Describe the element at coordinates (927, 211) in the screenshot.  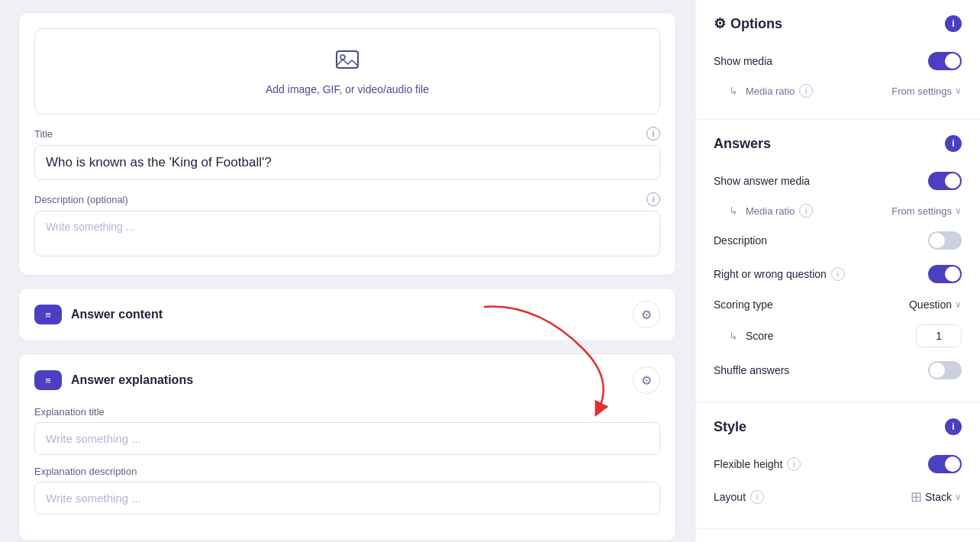
I see `answer-media-ratio-dropdown: From settings ∨` at that location.